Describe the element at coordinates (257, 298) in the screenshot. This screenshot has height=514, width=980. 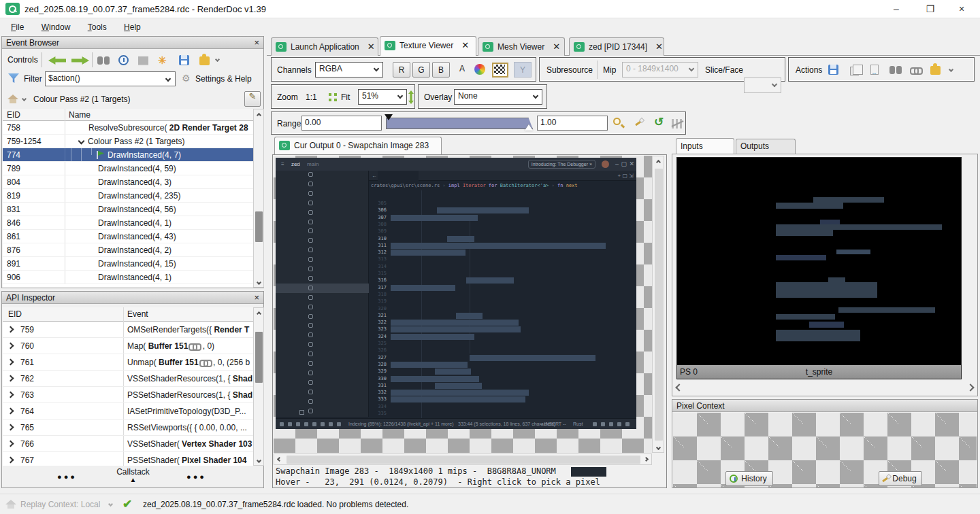
I see `api-inspector-close-icon: ×` at that location.